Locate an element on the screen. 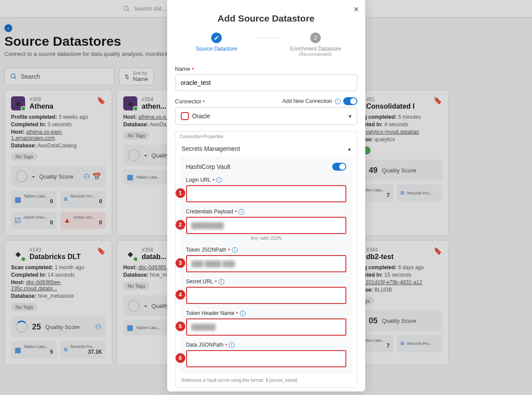 The height and width of the screenshot is (395, 532). connector-select: Oracle is located at coordinates (266, 116).